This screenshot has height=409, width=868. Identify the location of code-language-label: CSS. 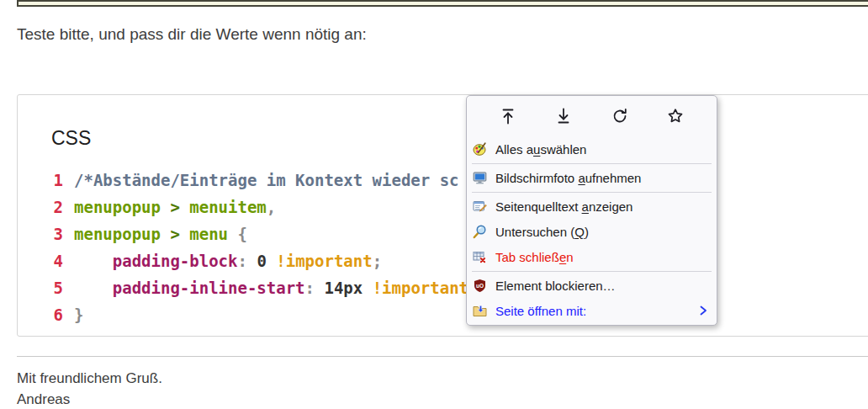
(71, 138).